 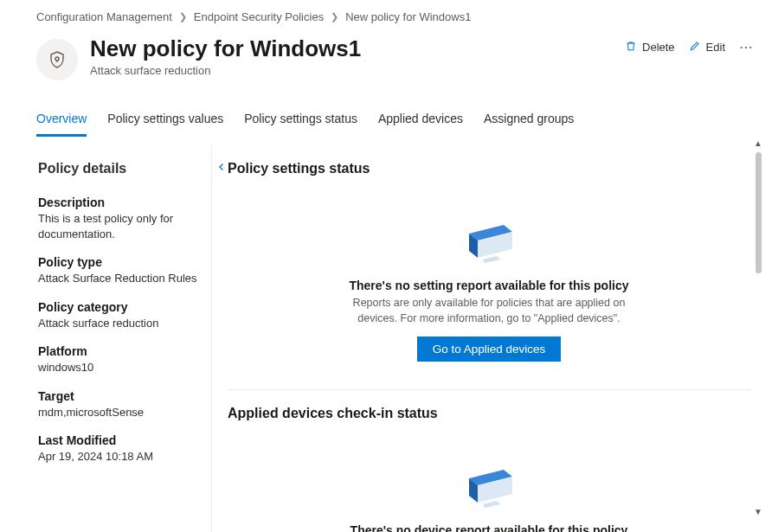 I want to click on field-value-policy-type: Attack Surface Reduction Rules, so click(x=119, y=279).